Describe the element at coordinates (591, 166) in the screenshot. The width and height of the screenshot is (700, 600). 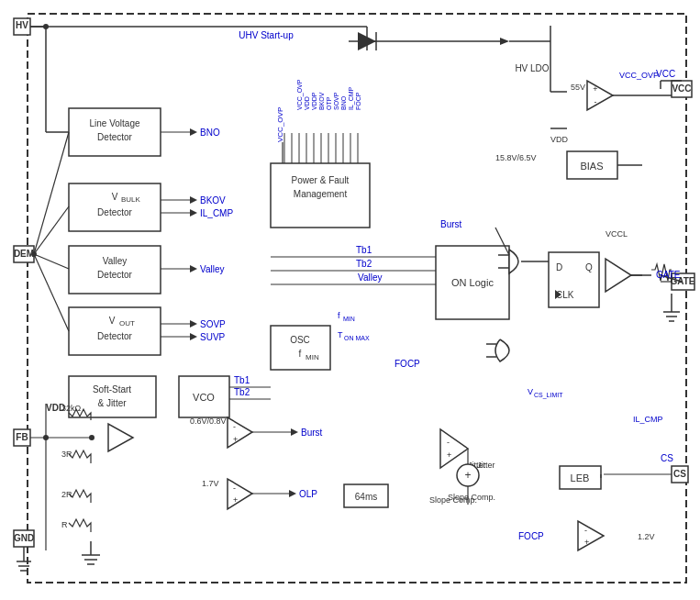
I see `svg-text: BIAS` at that location.